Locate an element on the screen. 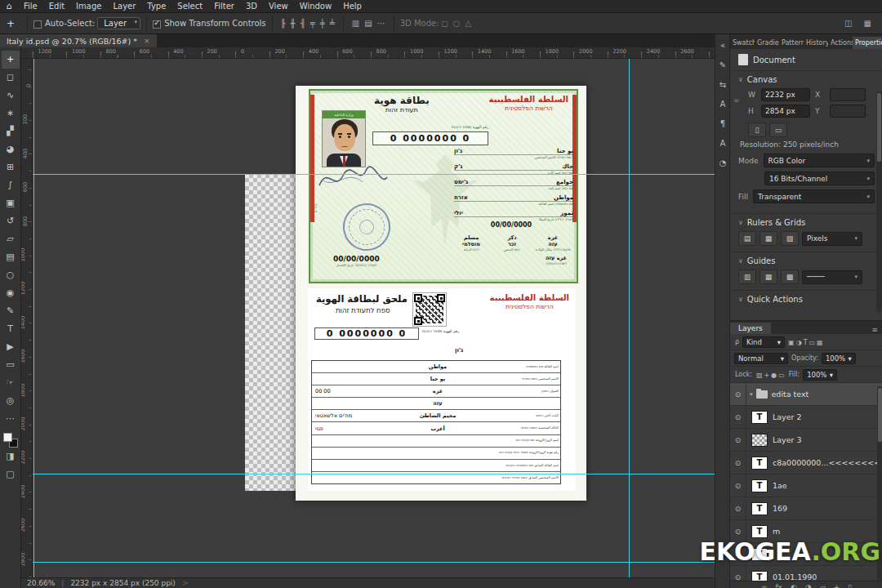 Image resolution: width=882 pixels, height=588 pixels. distribute-icon: ▤ is located at coordinates (368, 23).